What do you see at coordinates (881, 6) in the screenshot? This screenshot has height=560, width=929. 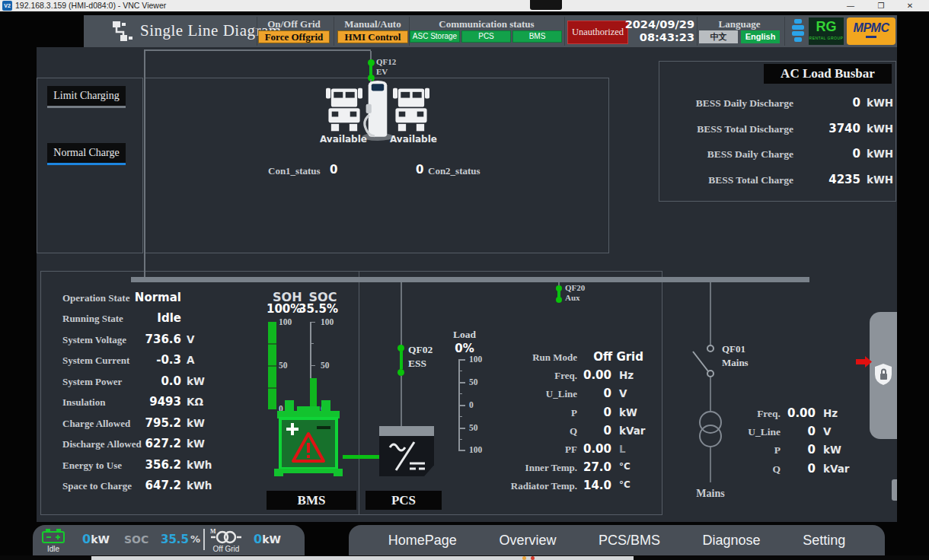 I see `maximize-button: ❐` at bounding box center [881, 6].